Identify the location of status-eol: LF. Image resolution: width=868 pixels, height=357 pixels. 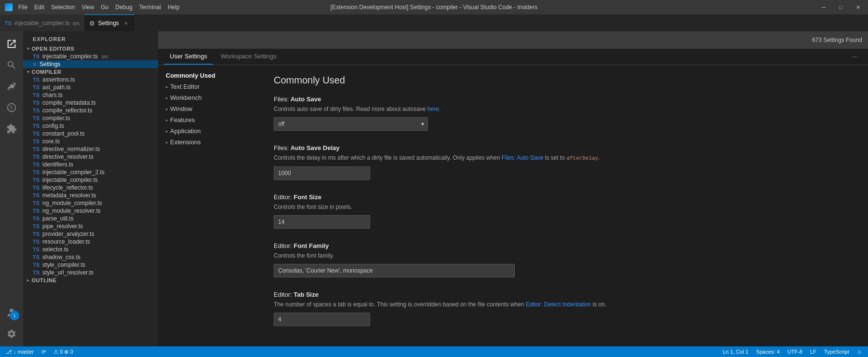
(814, 352).